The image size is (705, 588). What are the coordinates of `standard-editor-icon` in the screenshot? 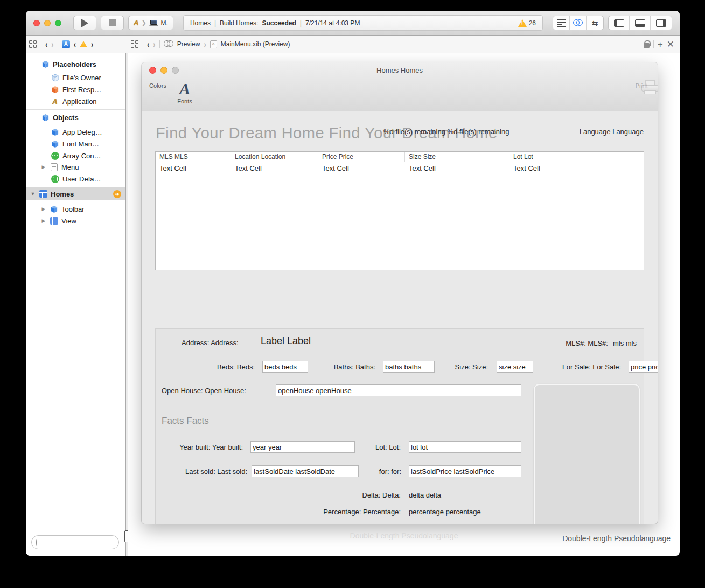 It's located at (561, 23).